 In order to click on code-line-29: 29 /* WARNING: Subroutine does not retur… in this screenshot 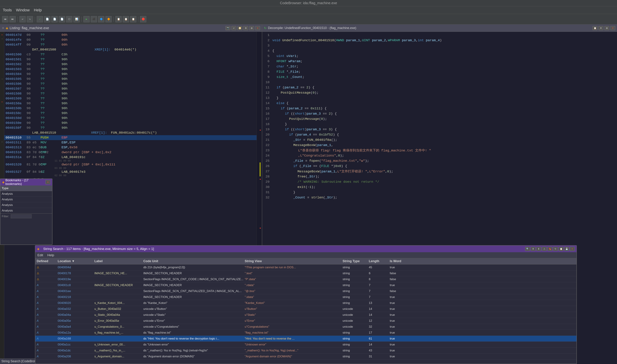, I will do `click(440, 182)`.